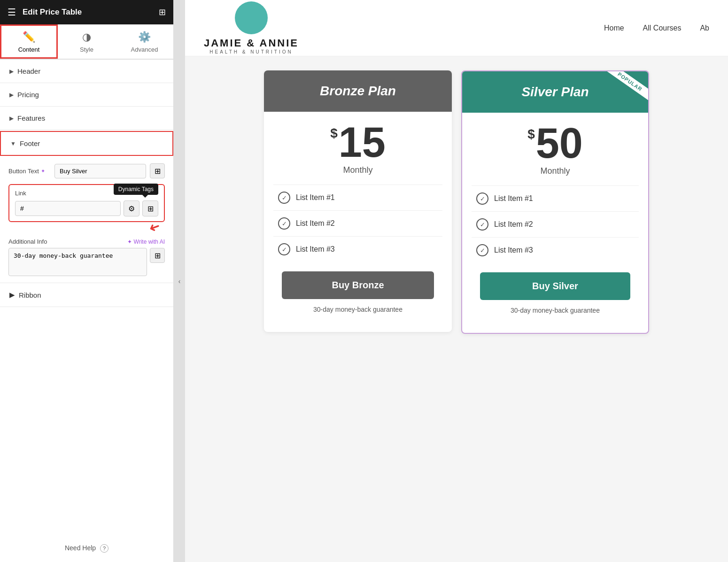 The height and width of the screenshot is (562, 728). What do you see at coordinates (78, 262) in the screenshot?
I see `additional-info-textarea: 30-day money-back guarantee` at bounding box center [78, 262].